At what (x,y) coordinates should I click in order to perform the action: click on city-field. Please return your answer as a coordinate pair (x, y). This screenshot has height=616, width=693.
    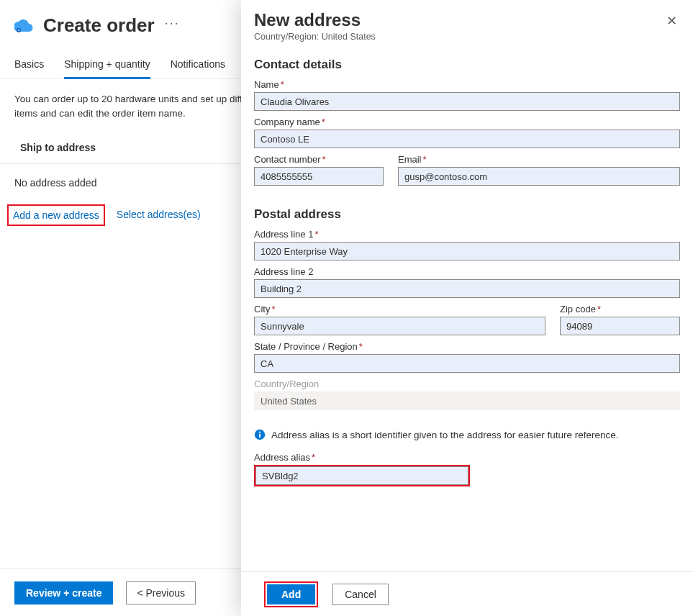
    Looking at the image, I should click on (400, 326).